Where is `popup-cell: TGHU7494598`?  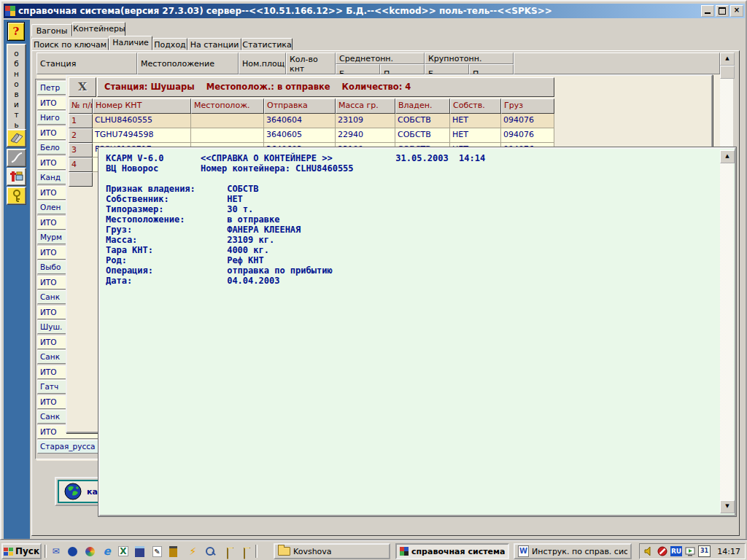 popup-cell: TGHU7494598 is located at coordinates (142, 136).